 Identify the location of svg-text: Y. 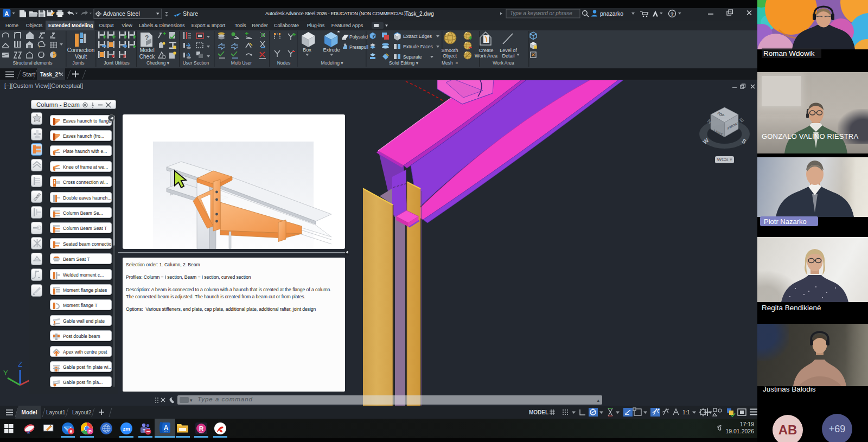
(5, 373).